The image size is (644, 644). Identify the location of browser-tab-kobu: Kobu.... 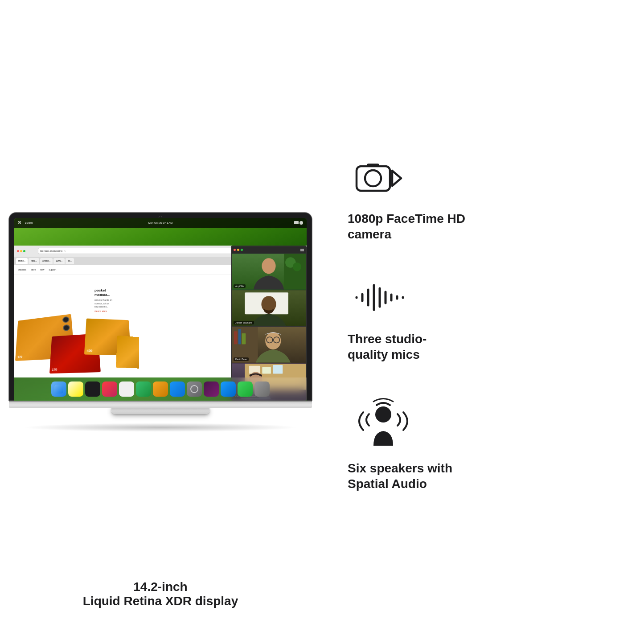
(34, 261).